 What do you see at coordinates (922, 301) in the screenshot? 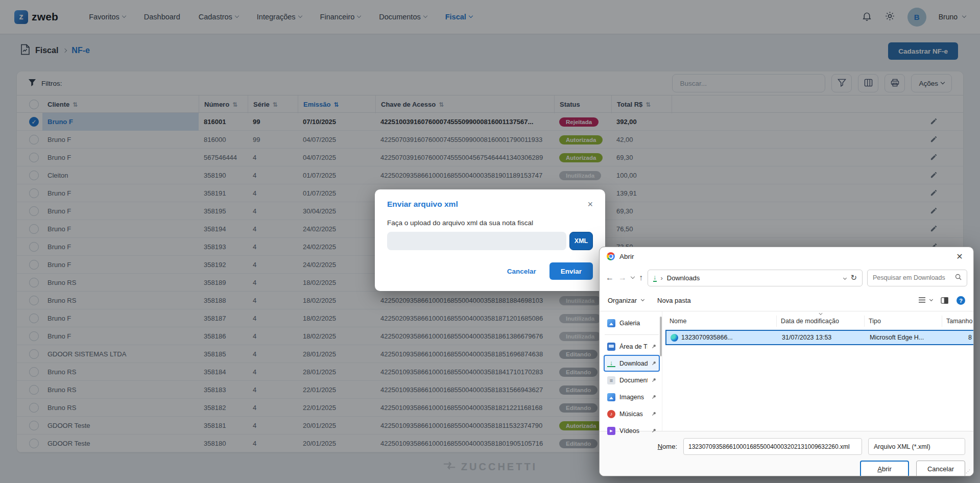
I see `list-view-icon` at bounding box center [922, 301].